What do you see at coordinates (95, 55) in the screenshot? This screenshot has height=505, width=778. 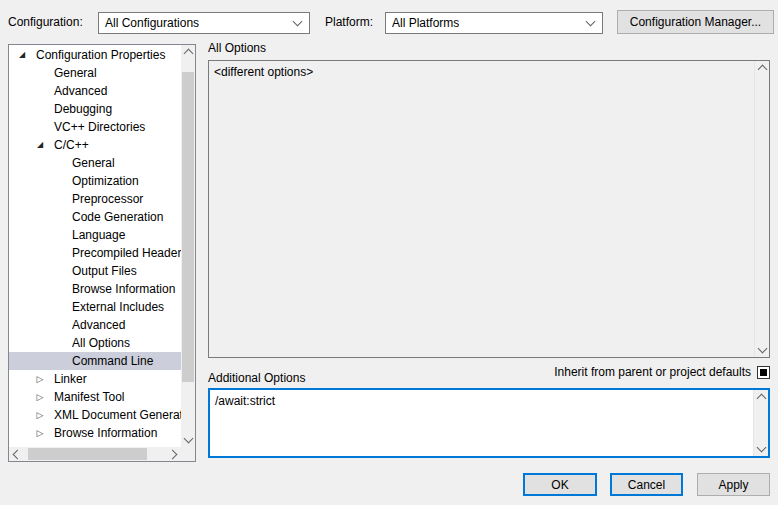 I see `tree-item-configuration-properties: ◢Configuration Properties` at bounding box center [95, 55].